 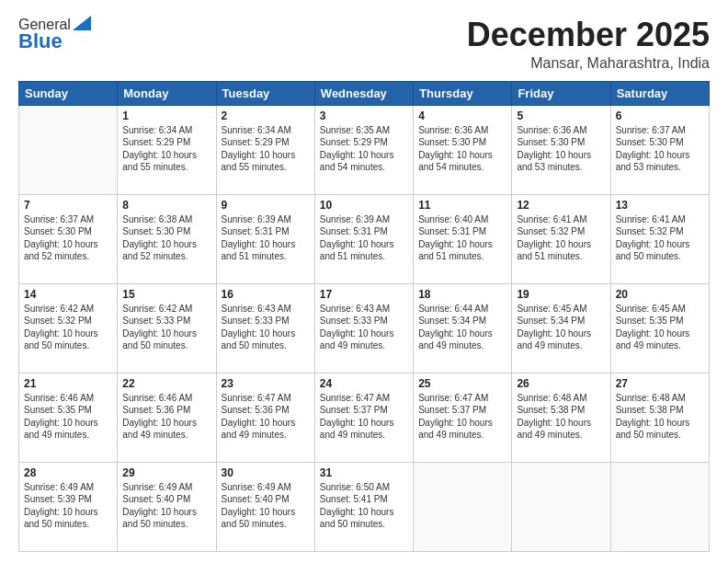 What do you see at coordinates (462, 205) in the screenshot?
I see `day-number: 11` at bounding box center [462, 205].